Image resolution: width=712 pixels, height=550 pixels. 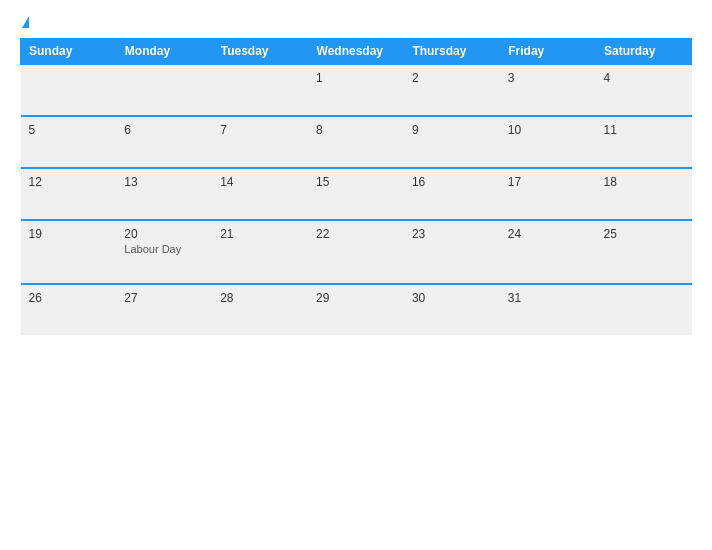 What do you see at coordinates (164, 234) in the screenshot?
I see `day-number: 20` at bounding box center [164, 234].